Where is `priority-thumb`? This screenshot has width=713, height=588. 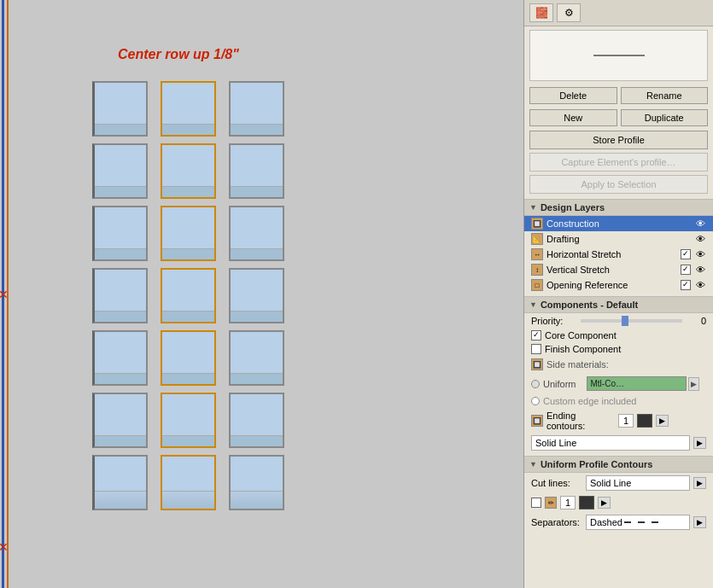
priority-thumb is located at coordinates (625, 321).